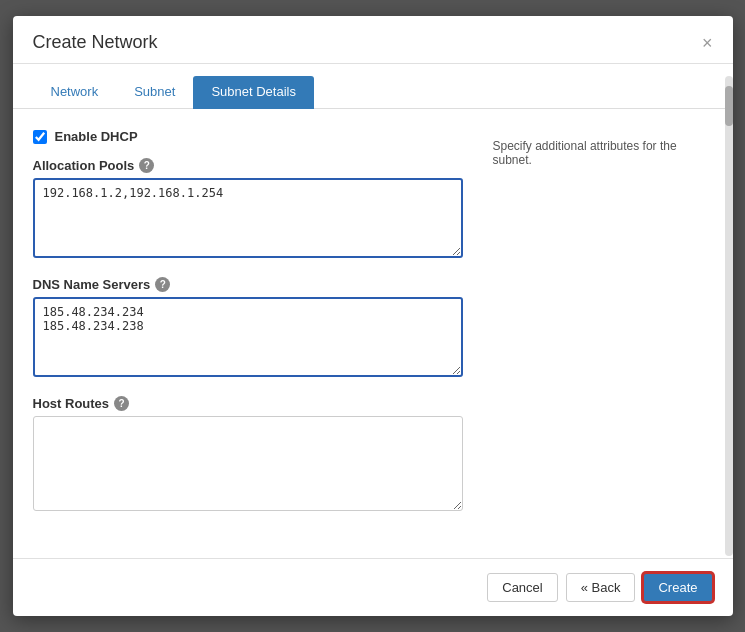 The height and width of the screenshot is (632, 745). What do you see at coordinates (248, 455) in the screenshot?
I see `host-routes-group: Host Routes ?` at bounding box center [248, 455].